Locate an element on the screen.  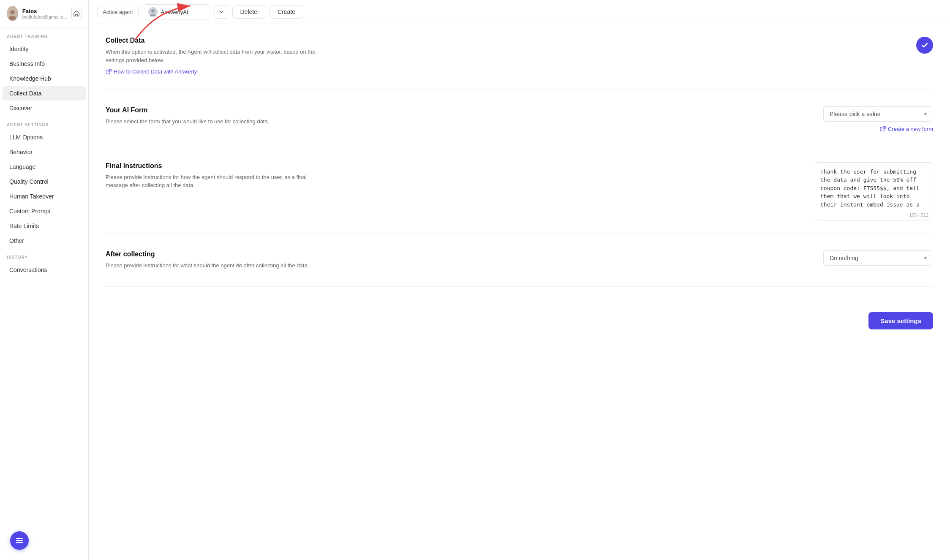
agent-training-section: AGENT TRAINING Identity Business Info Kn… is located at coordinates (44, 72).